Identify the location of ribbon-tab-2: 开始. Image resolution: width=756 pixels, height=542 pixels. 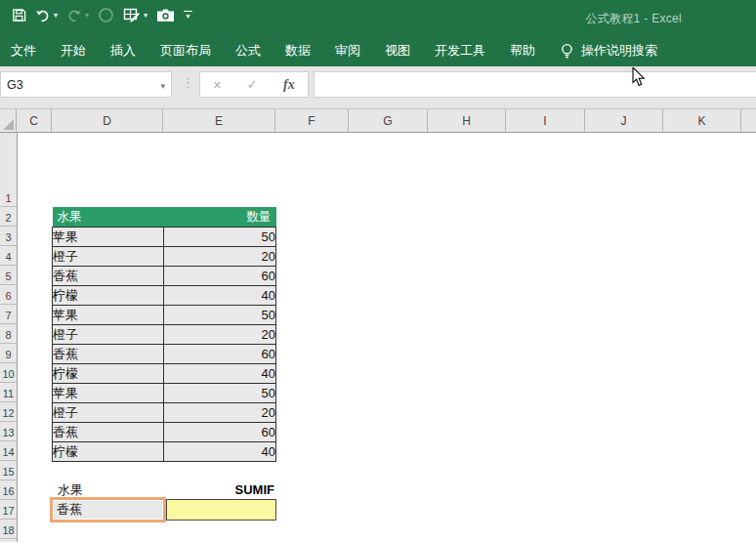
(73, 51).